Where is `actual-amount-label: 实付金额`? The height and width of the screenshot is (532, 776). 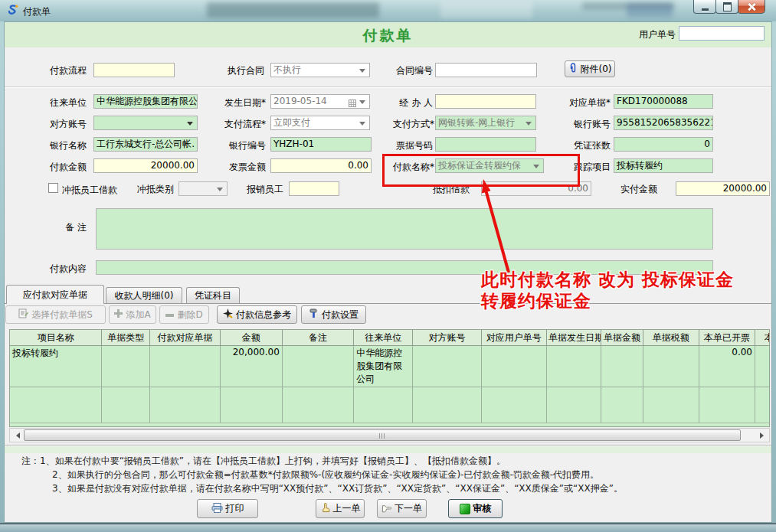 actual-amount-label: 实付金额 is located at coordinates (637, 190).